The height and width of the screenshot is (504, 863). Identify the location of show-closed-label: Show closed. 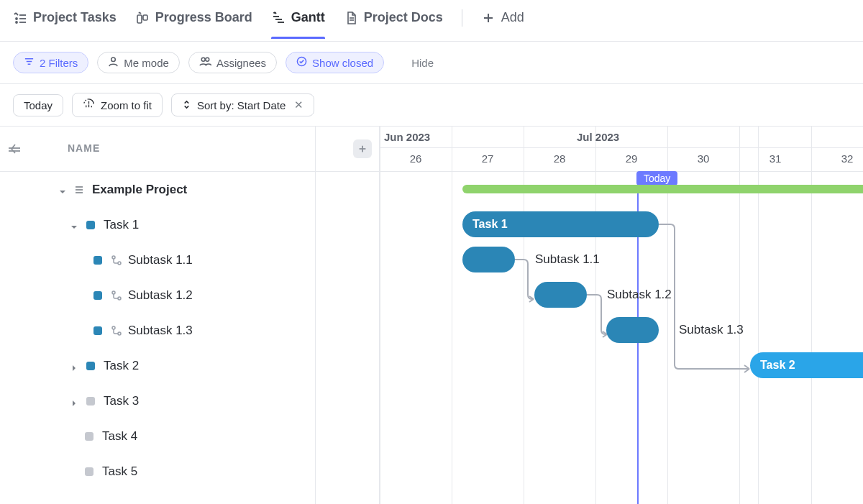
(342, 63).